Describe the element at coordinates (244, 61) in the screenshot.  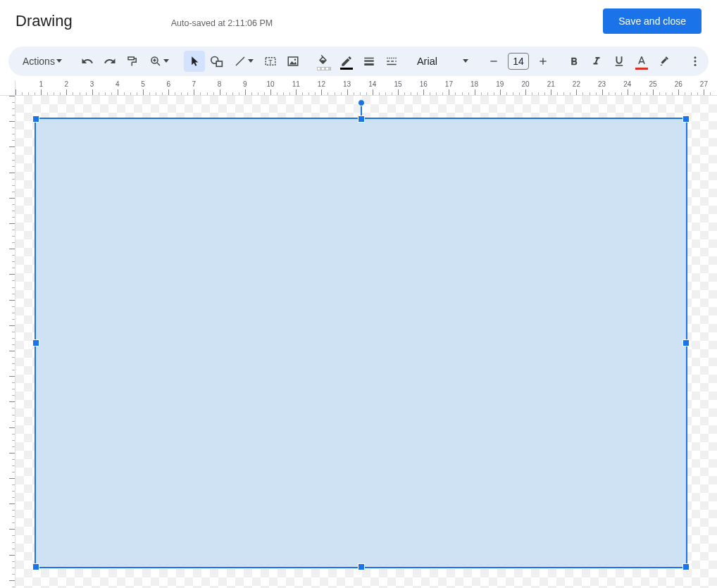
I see `line-tool-button` at that location.